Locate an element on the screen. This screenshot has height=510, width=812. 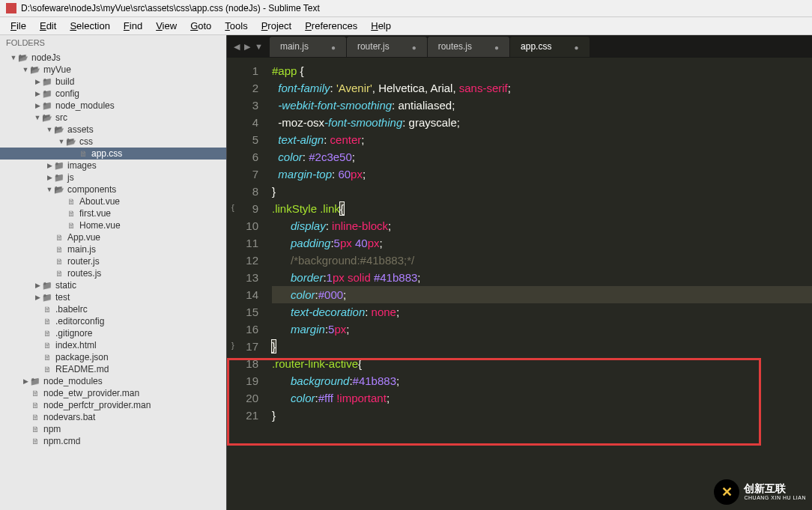
tree-item-about-vue: About.vue is located at coordinates (113, 201).